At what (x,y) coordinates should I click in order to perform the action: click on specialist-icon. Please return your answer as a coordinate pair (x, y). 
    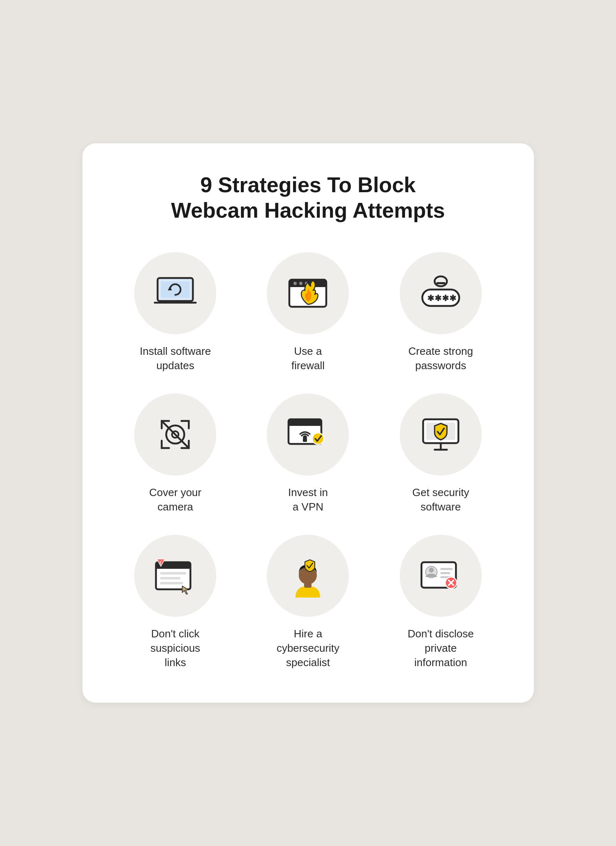
    Looking at the image, I should click on (308, 576).